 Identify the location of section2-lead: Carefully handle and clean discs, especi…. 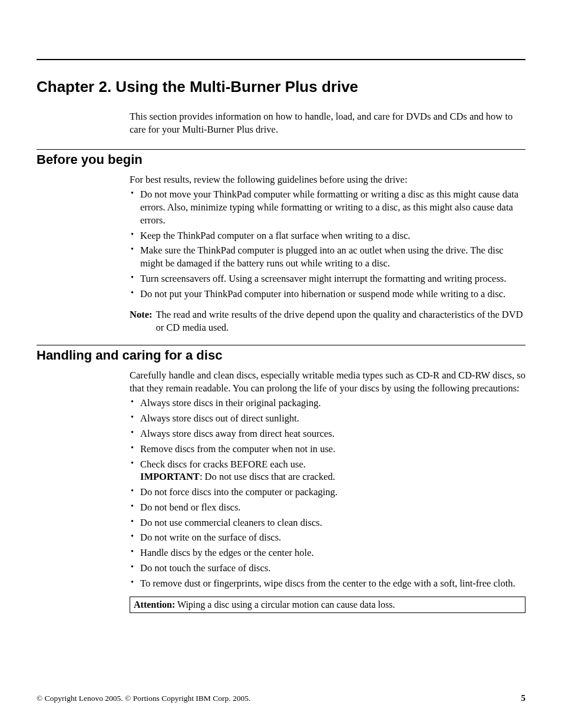
(328, 382).